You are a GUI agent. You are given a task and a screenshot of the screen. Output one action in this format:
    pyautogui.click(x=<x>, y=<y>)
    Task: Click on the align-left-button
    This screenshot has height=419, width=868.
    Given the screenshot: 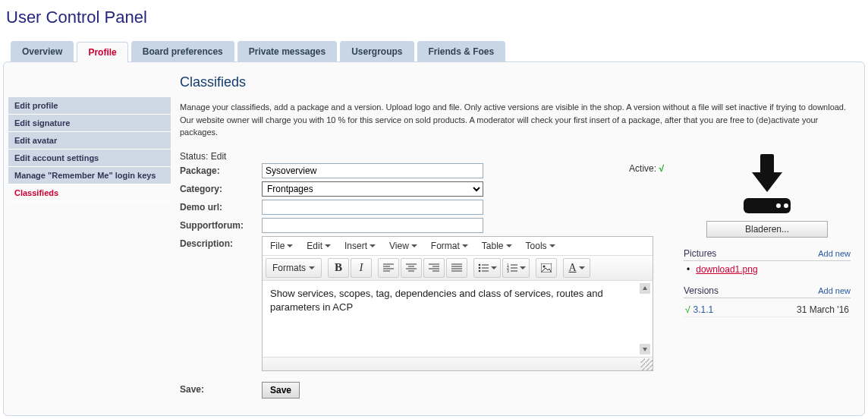 What is the action you would take?
    pyautogui.click(x=388, y=268)
    